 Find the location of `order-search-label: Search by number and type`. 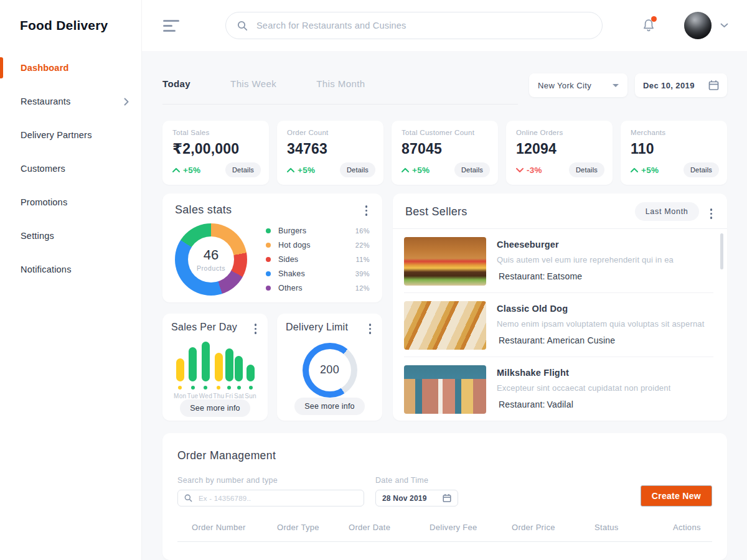

order-search-label: Search by number and type is located at coordinates (271, 480).